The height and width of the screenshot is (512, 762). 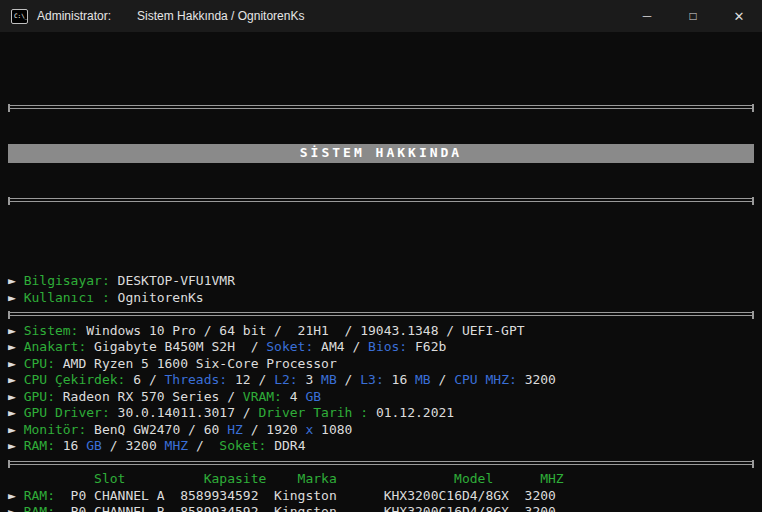 I want to click on text-segment: L2:, so click(x=290, y=380).